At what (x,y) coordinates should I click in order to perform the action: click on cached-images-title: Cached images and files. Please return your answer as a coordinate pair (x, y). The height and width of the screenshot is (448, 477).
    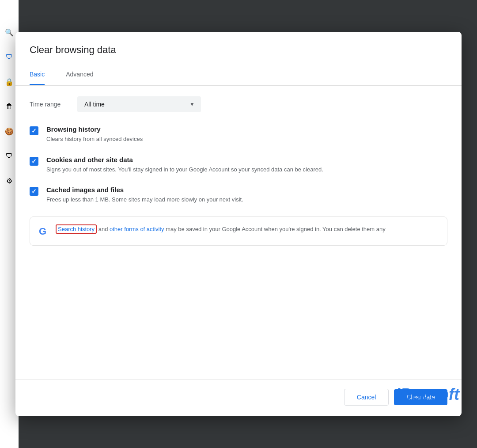
    Looking at the image, I should click on (145, 190).